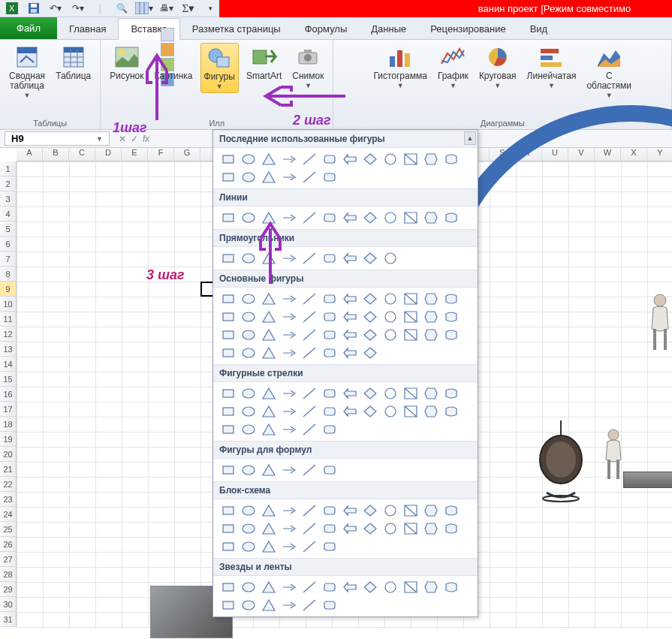 The height and width of the screenshot is (639, 672). I want to click on tab-home: Главная, so click(87, 29).